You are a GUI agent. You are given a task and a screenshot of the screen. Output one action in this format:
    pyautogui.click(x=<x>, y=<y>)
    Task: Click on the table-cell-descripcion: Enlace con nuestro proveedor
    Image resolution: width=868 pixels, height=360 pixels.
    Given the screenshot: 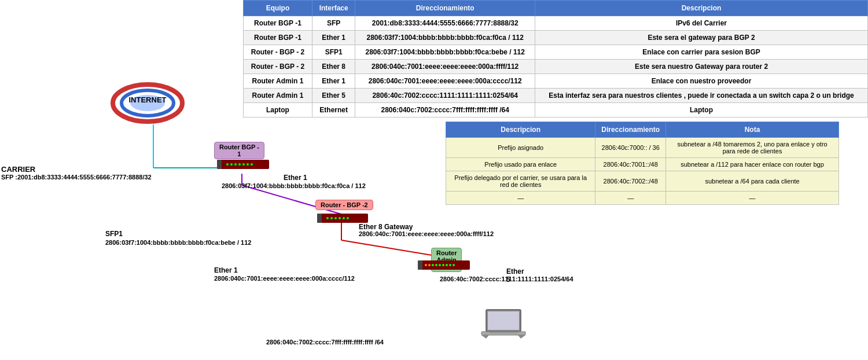 What is the action you would take?
    pyautogui.click(x=701, y=81)
    